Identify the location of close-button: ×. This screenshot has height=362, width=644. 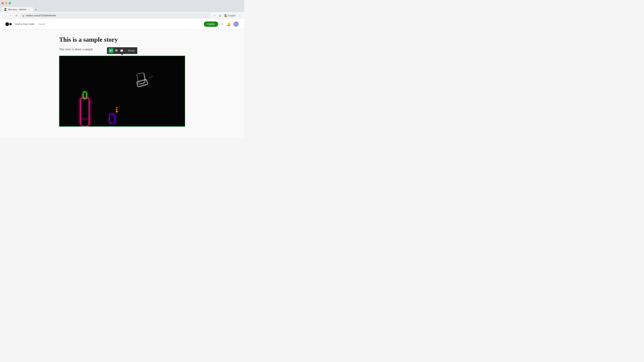
(2, 3).